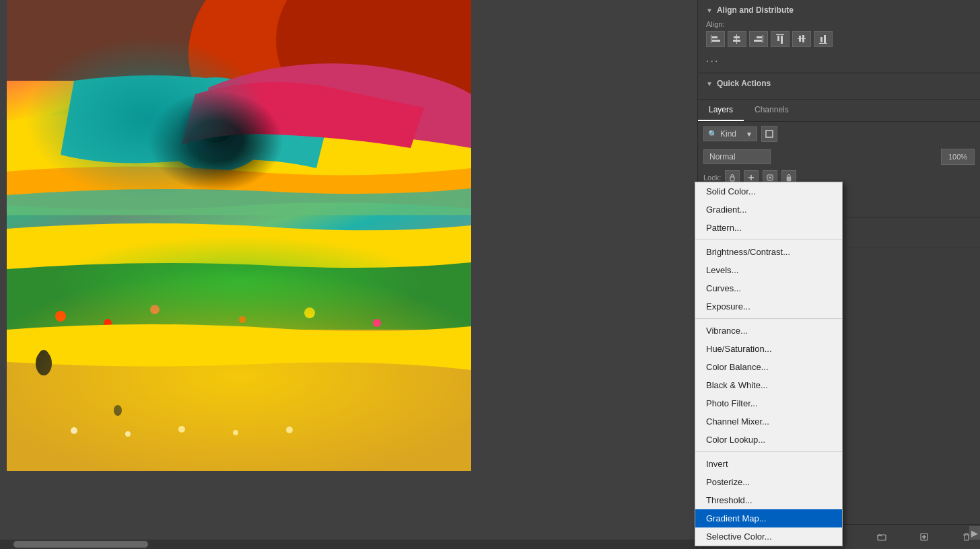 This screenshot has height=549, width=980. What do you see at coordinates (769, 307) in the screenshot?
I see `dropdown-item-exposure: Exposure...` at bounding box center [769, 307].